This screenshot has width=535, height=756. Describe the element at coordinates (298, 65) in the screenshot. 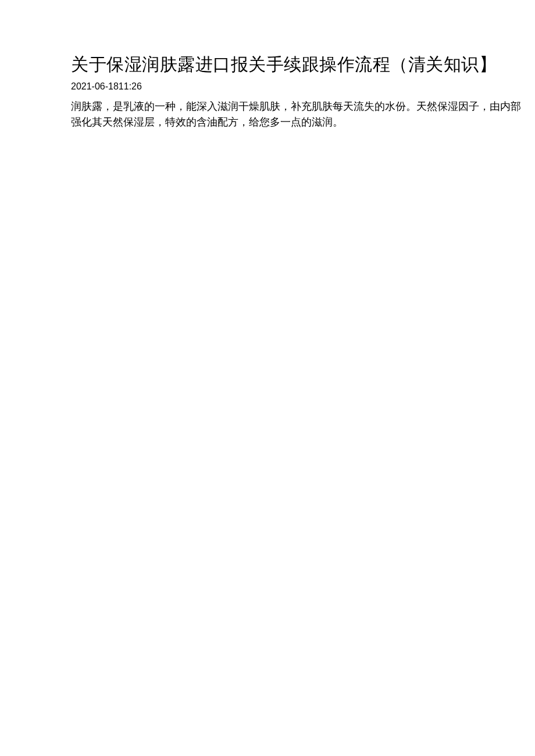

I see `article-title: 关于保湿润肤露进口报关手续跟操作流程（清关知识】` at that location.